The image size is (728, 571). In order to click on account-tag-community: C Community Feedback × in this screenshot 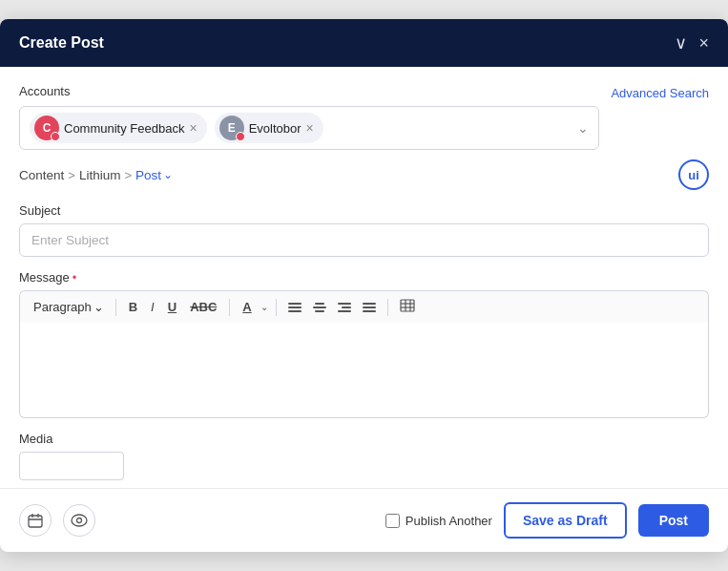, I will do `click(118, 128)`.